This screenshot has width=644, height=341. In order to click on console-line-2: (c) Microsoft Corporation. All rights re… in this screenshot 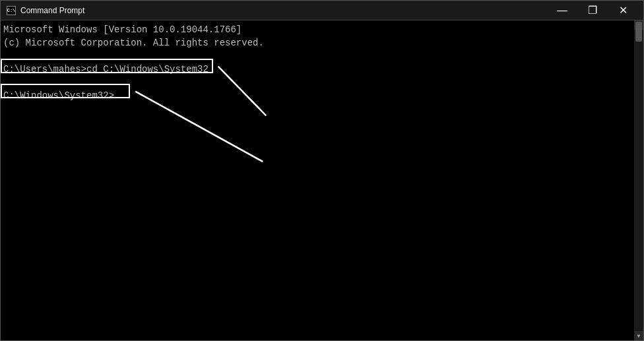, I will do `click(322, 43)`.